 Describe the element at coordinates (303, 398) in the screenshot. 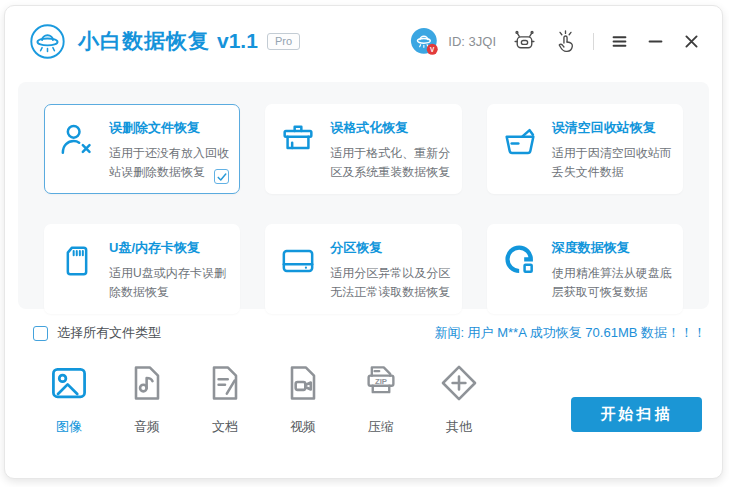

I see `filetype-video: 视频` at that location.